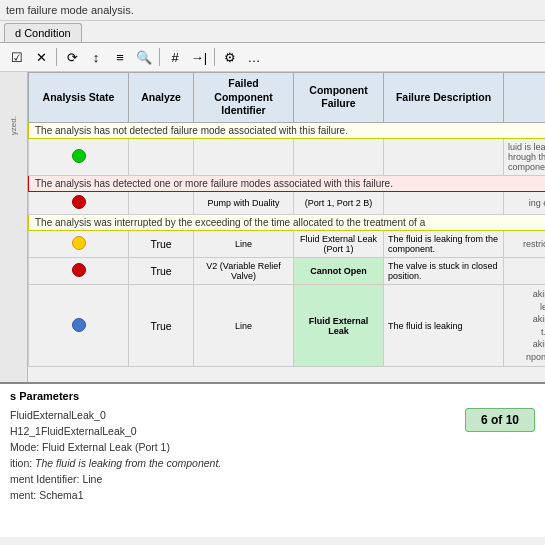 The height and width of the screenshot is (545, 545). I want to click on failure-desc-cell: The valve is stuck in closed position., so click(444, 270).